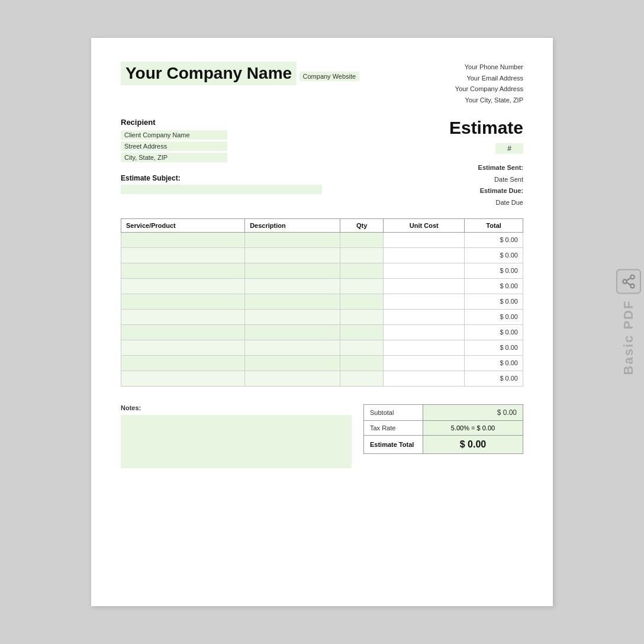  What do you see at coordinates (423, 186) in the screenshot?
I see `estimate-dates: Estimate Sent: Date Sent Estimate Due: D…` at bounding box center [423, 186].